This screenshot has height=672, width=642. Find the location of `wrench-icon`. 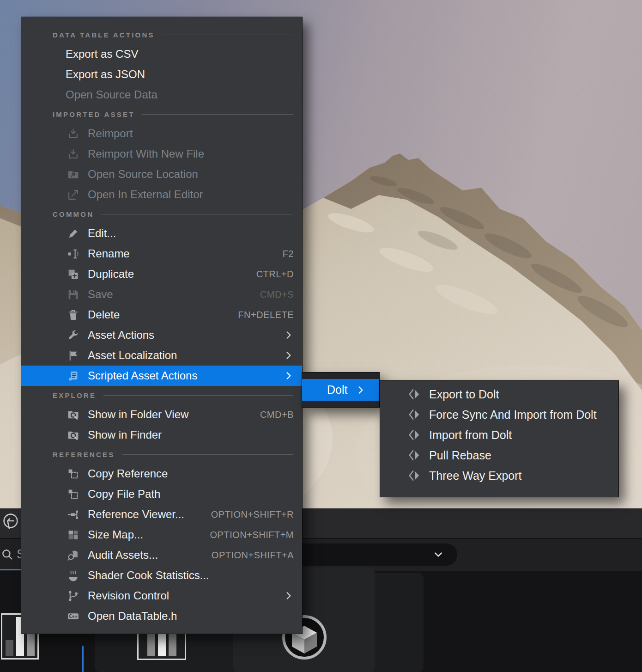

wrench-icon is located at coordinates (73, 336).